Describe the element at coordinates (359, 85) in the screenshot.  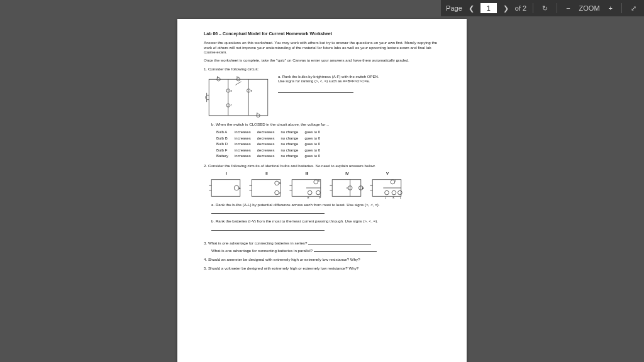
I see `q1a: a. Rank the bulbs by brightness (A-F) wi…` at that location.